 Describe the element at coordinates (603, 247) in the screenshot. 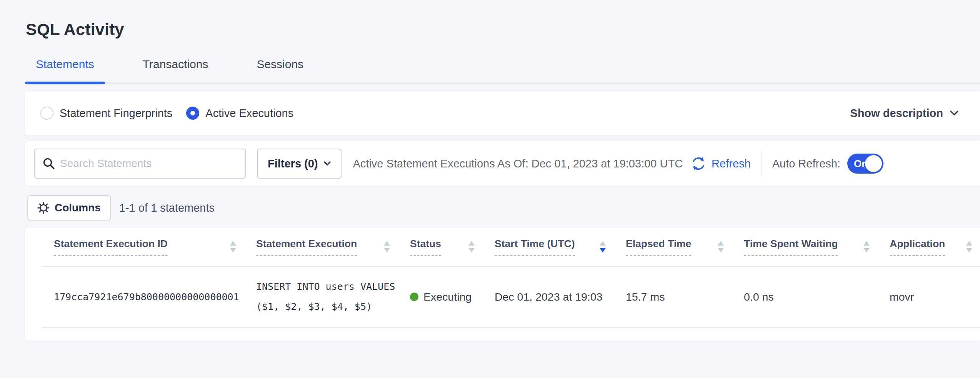

I see `sort-desc-active-icon` at that location.